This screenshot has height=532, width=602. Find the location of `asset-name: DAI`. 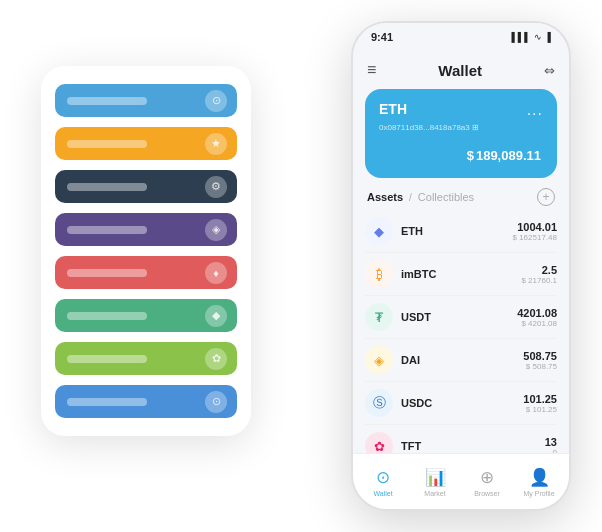

asset-name: DAI is located at coordinates (462, 360).